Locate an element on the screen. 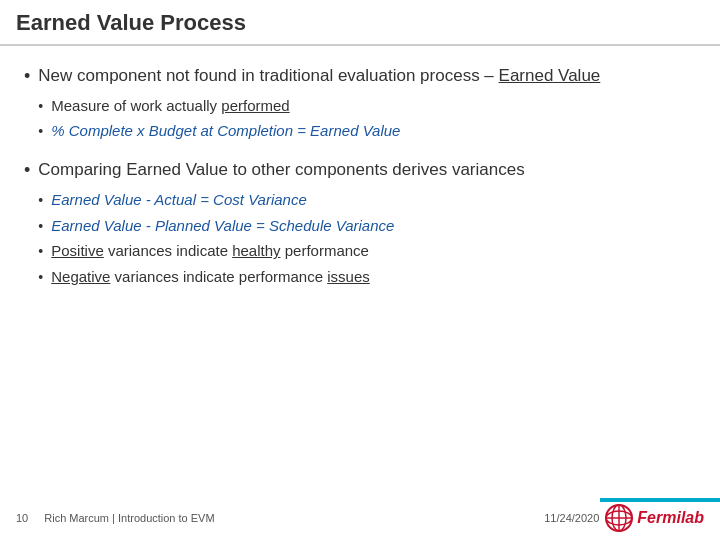 This screenshot has width=720, height=540. footer-left: 10 Rich Marcum | Introduction to EVM is located at coordinates (116, 518).